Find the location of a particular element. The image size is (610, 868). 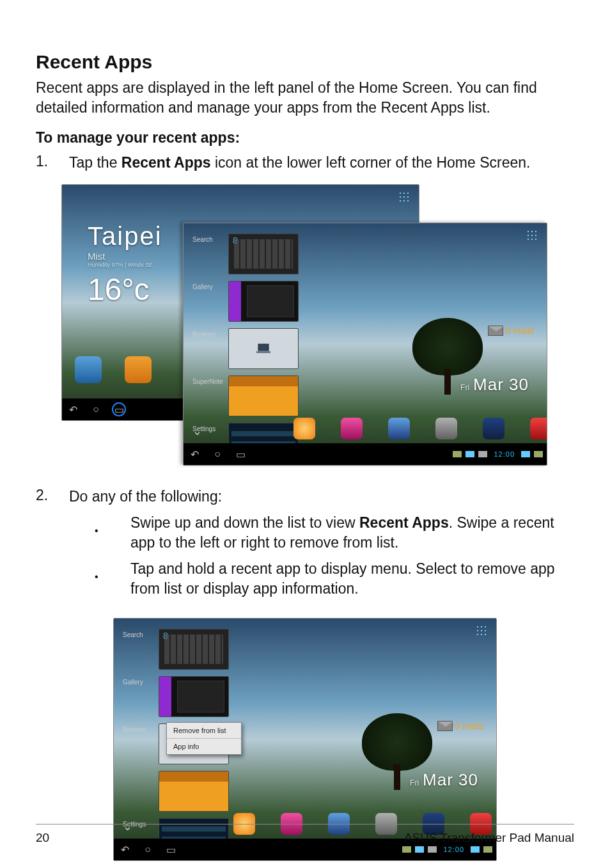

recent-app-item: SuperNote is located at coordinates (247, 396).